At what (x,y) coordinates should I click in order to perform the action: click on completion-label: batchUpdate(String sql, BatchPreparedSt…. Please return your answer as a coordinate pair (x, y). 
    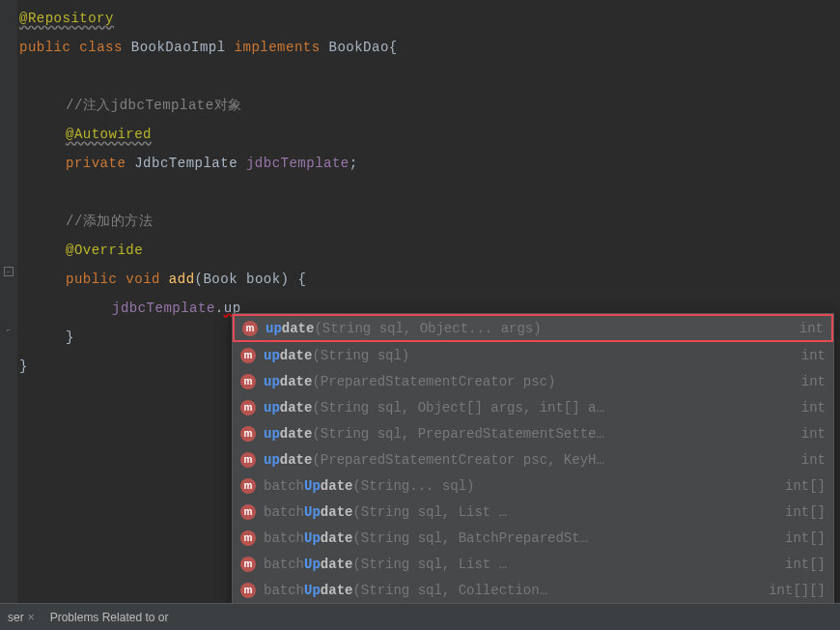
    Looking at the image, I should click on (517, 538).